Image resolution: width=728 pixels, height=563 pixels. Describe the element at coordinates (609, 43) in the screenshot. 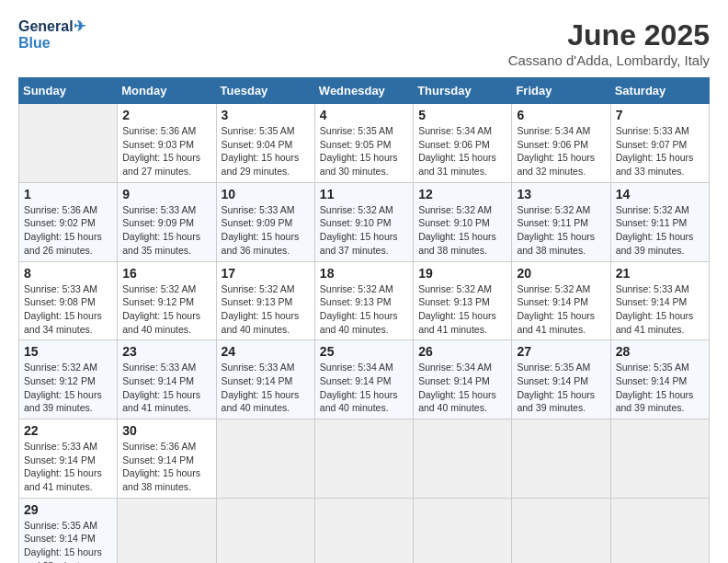

I see `title-area: June 2025 Cassano d'Adda, Lombardy, Ital…` at that location.